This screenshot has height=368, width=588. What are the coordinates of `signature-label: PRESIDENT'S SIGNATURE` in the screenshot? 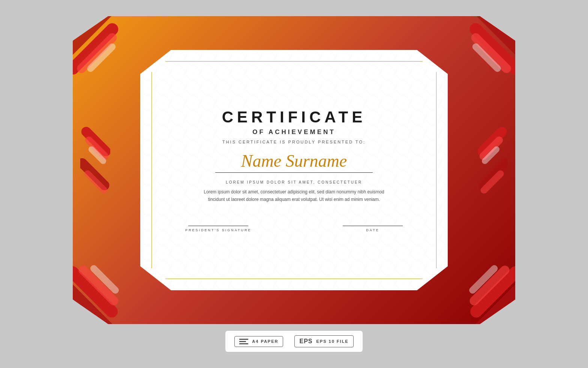 It's located at (218, 230).